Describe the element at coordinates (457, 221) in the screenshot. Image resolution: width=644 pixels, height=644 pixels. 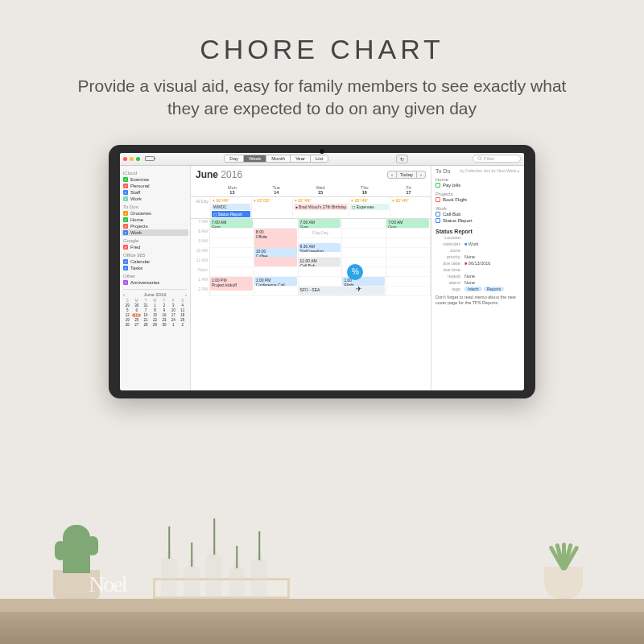
I see `todo-label: Status Report` at that location.